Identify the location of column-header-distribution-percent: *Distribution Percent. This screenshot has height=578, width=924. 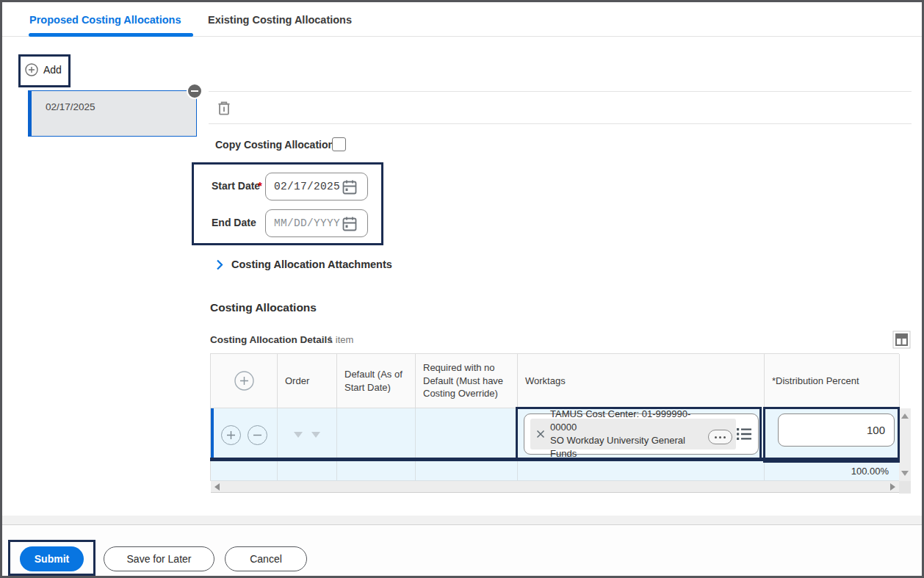
(832, 381).